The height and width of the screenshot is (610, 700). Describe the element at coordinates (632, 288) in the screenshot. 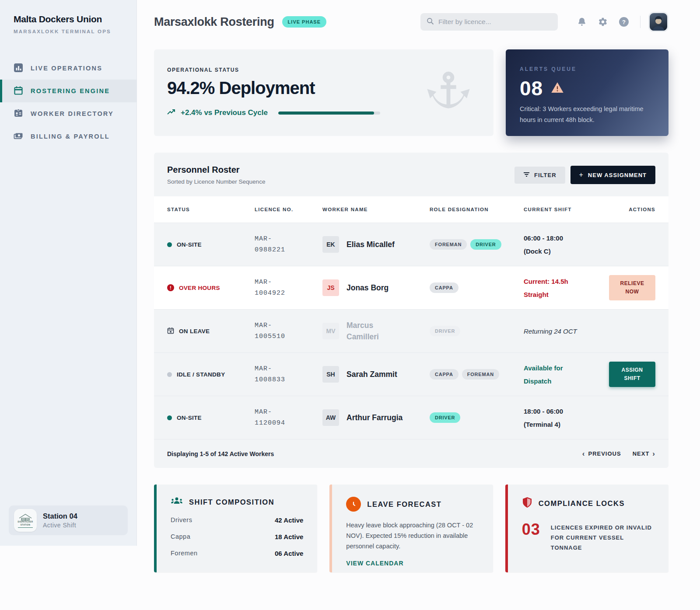

I see `action-cell: RELIEVE NOW` at that location.